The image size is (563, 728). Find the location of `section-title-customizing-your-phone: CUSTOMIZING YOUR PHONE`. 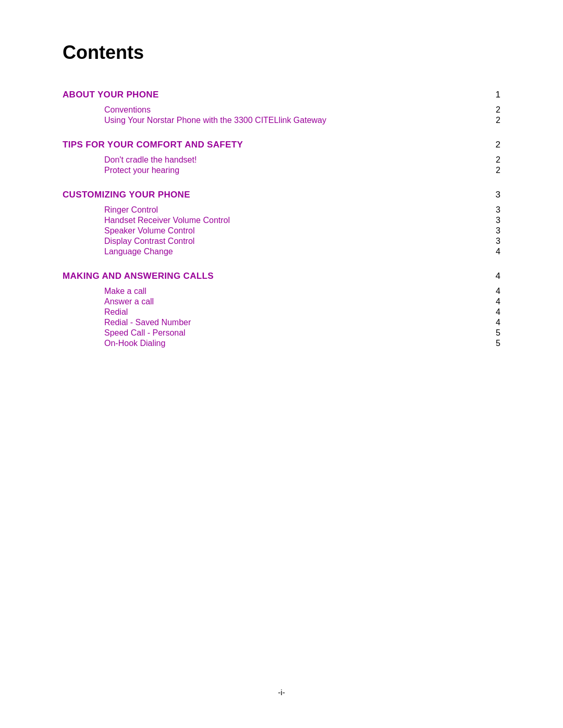

section-title-customizing-your-phone: CUSTOMIZING YOUR PHONE is located at coordinates (126, 195).